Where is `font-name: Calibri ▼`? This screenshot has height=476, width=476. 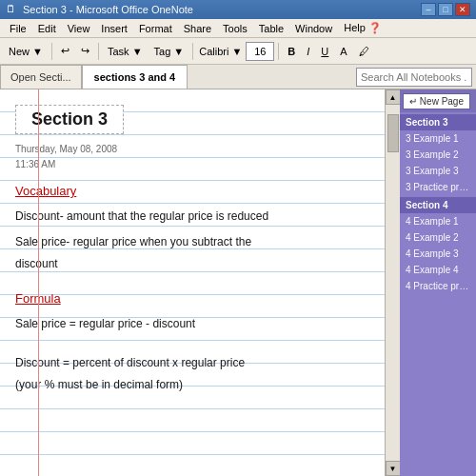
font-name: Calibri ▼ is located at coordinates (221, 51).